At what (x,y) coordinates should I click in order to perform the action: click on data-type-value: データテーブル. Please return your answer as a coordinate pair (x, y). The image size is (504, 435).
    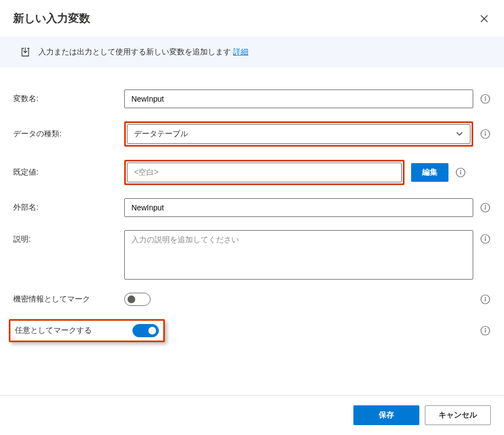
    Looking at the image, I should click on (161, 134).